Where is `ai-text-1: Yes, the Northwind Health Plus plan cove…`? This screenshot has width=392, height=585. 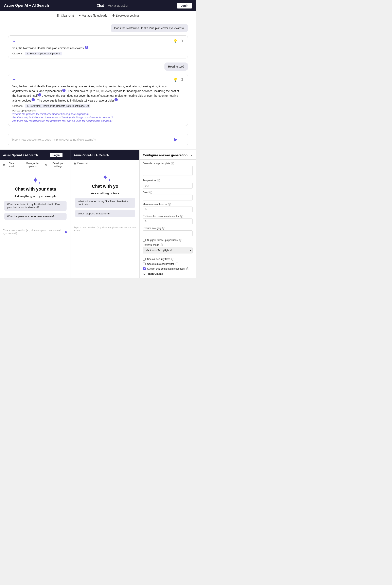
ai-text-1: Yes, the Northwind Health Plus plan cove… is located at coordinates (98, 48).